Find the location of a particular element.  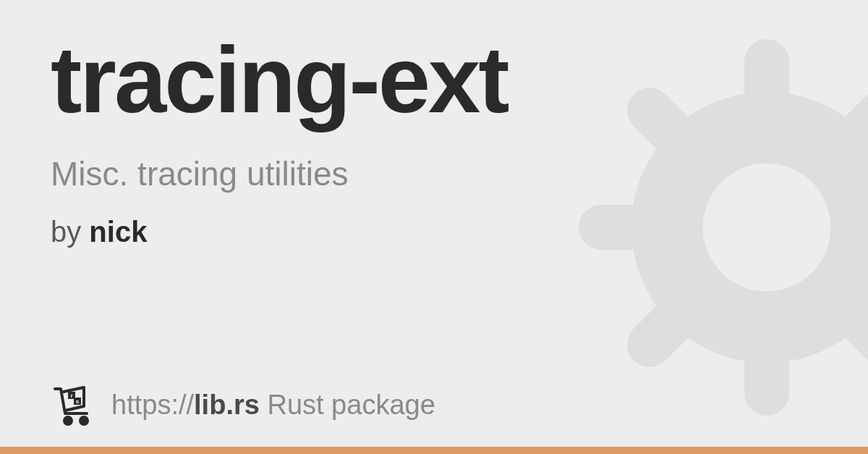

byline: by nick is located at coordinates (434, 232).